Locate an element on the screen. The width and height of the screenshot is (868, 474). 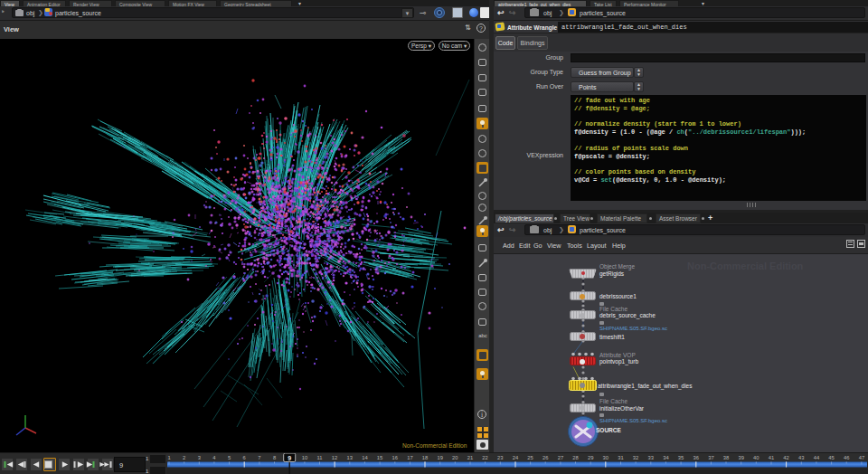
svg-text: 6 is located at coordinates (244, 458).